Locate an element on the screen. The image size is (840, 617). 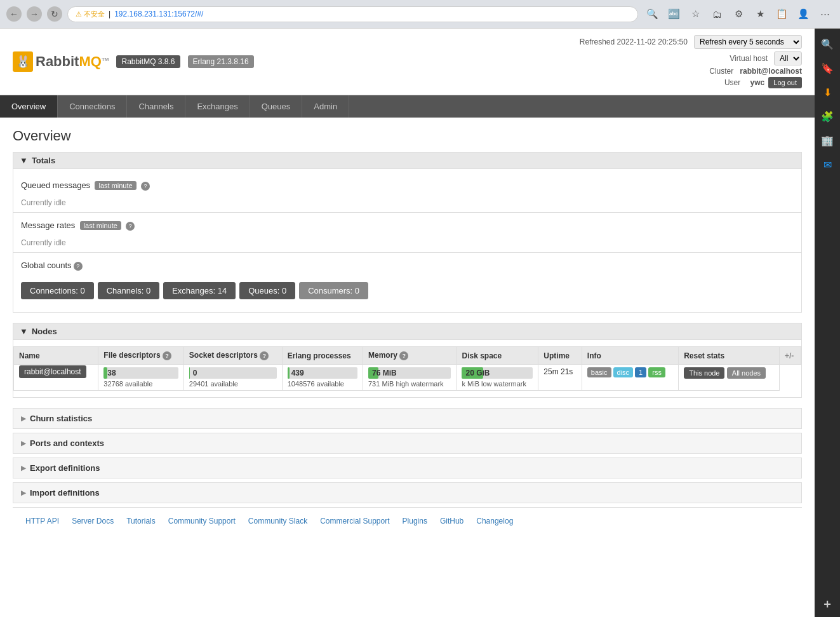
sidebar-bookmark-icon: 🔖 is located at coordinates (827, 68).